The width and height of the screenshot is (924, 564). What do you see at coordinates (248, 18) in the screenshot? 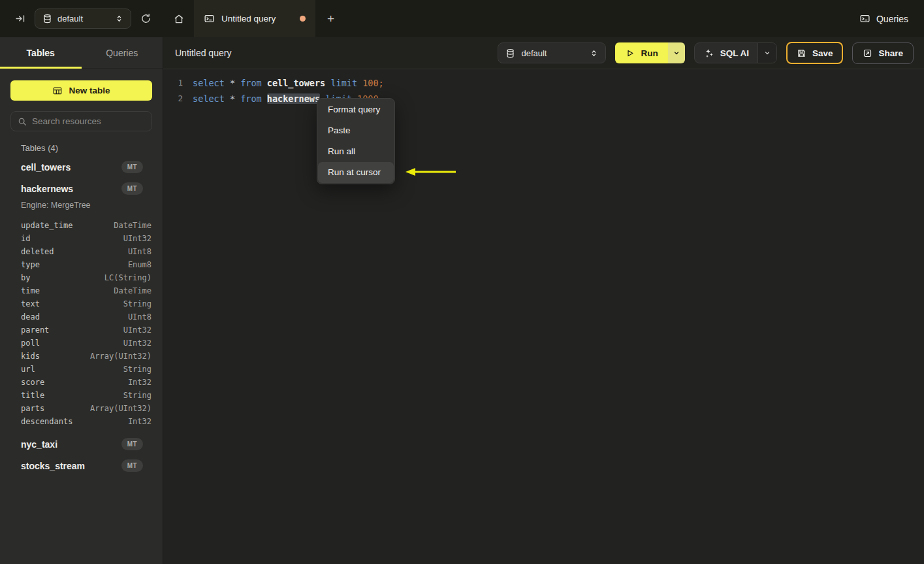
I see `tab-title: Untitled query` at bounding box center [248, 18].